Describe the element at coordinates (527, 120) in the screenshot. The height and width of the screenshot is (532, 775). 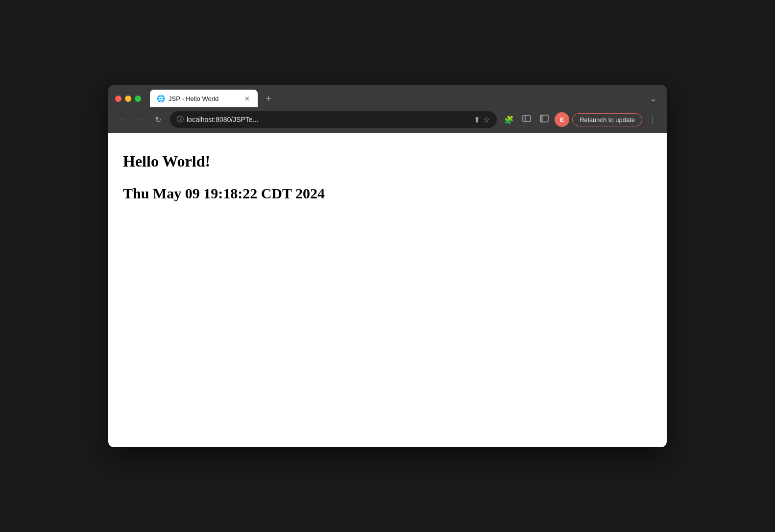
I see `media-button` at that location.